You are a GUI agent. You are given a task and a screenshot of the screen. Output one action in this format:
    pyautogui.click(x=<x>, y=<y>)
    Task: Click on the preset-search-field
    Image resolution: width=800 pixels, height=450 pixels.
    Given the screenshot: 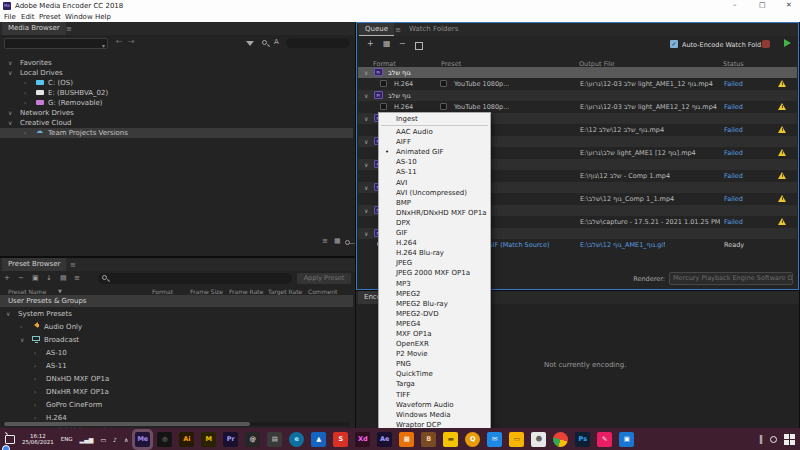 What is the action you would take?
    pyautogui.click(x=195, y=278)
    